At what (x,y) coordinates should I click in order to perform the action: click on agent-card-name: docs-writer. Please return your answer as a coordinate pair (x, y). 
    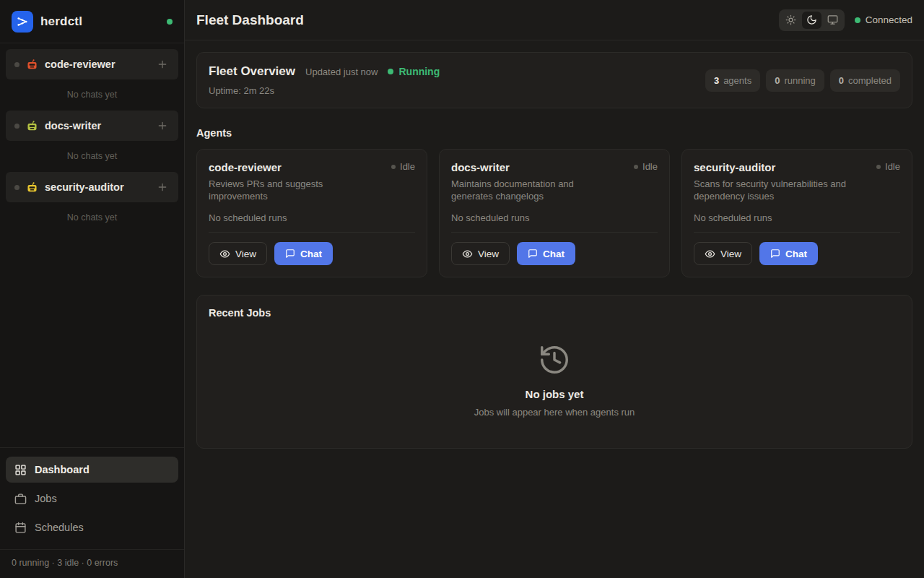
    Looking at the image, I should click on (481, 168).